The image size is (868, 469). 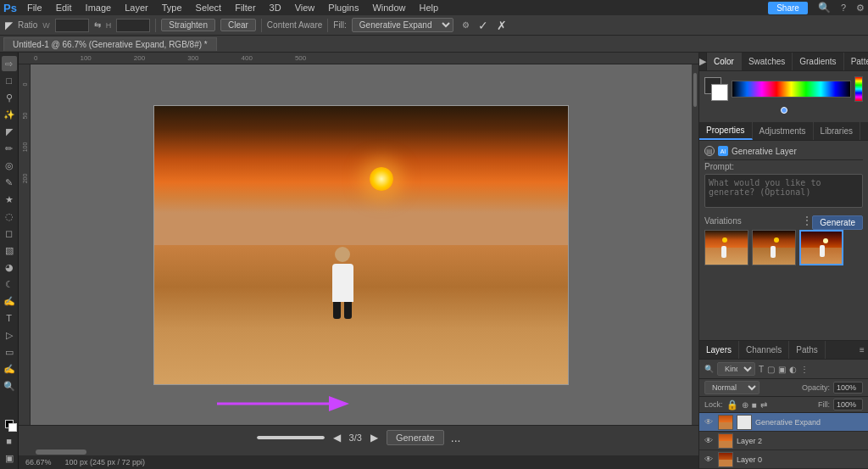 I want to click on lock-move-icon: ⇄, so click(x=764, y=405).